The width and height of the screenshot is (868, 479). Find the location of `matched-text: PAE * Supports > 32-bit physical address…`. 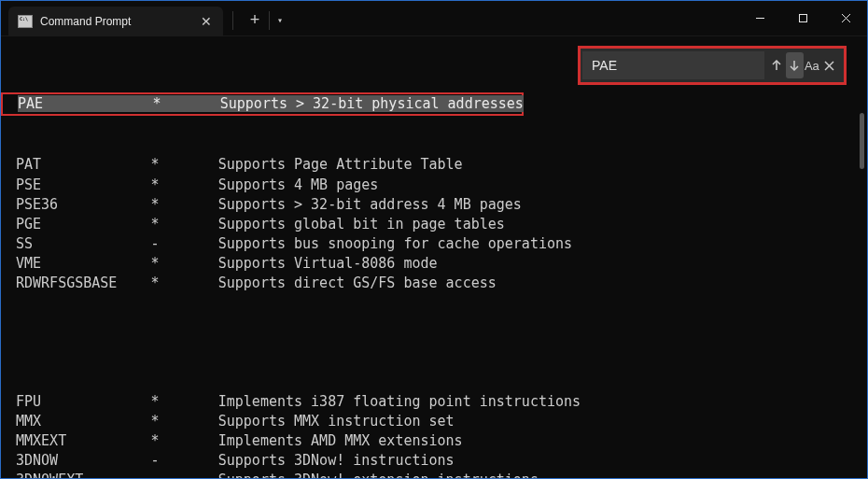

matched-text: PAE * Supports > 32-bit physical address… is located at coordinates (271, 104).